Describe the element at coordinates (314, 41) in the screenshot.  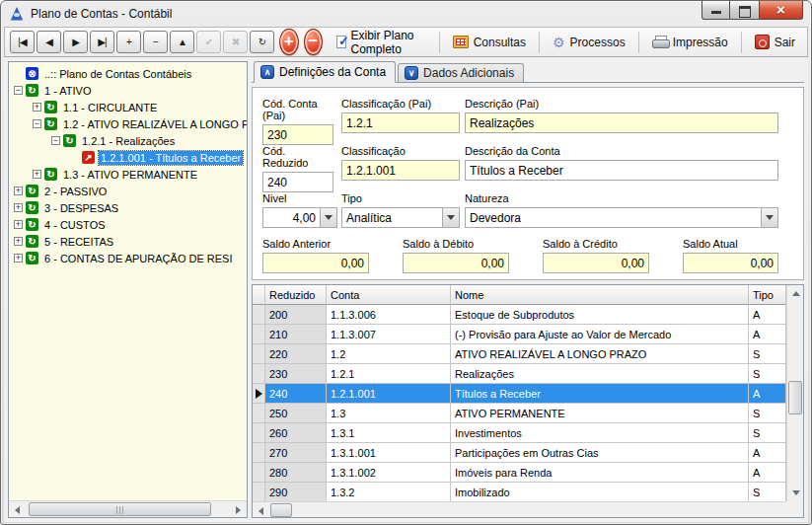
I see `remove-account-button: −` at that location.